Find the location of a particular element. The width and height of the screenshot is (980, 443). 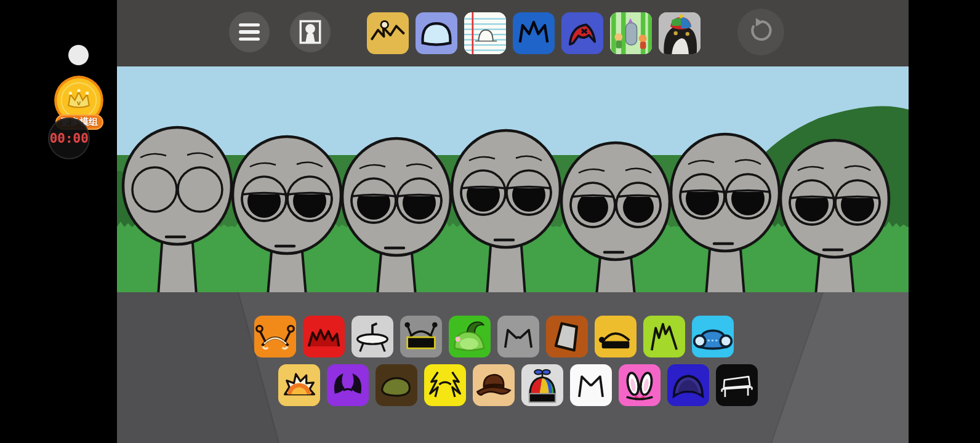

slab_rust-icon is located at coordinates (567, 337).